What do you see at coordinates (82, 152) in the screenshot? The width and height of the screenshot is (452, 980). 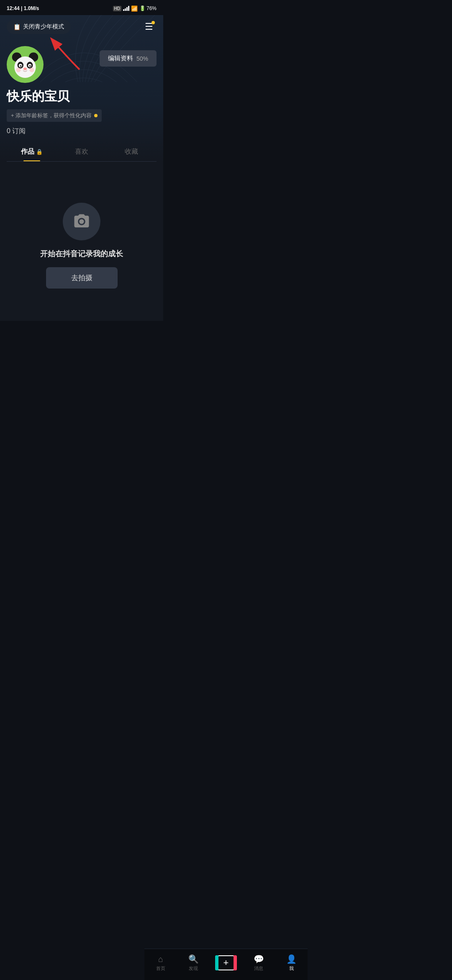 I see `tabs-container: 作品 🔒 喜欢 收藏` at bounding box center [82, 152].